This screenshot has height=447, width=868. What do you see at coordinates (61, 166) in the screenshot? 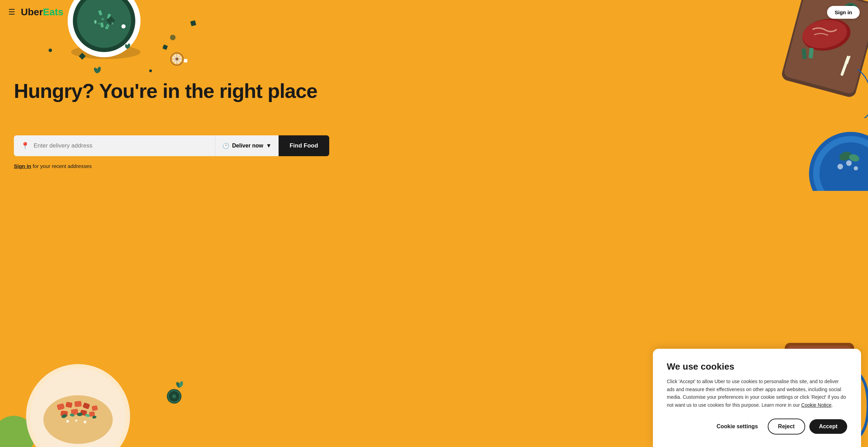
I see `sign-in-suffix-text: for your recent addresses` at bounding box center [61, 166].